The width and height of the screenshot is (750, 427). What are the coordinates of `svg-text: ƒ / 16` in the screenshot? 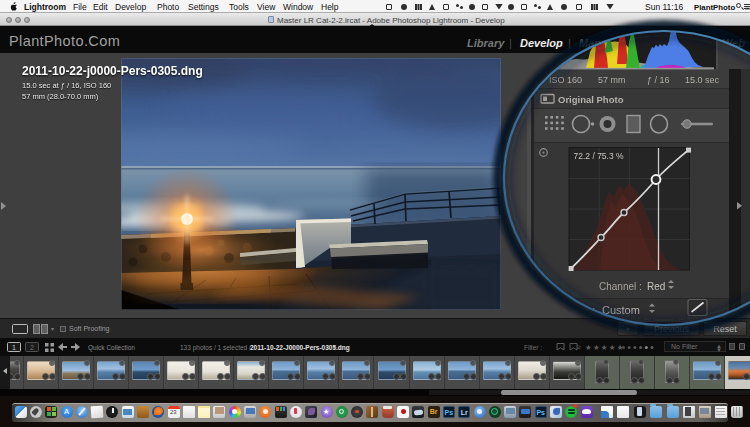 It's located at (658, 80).